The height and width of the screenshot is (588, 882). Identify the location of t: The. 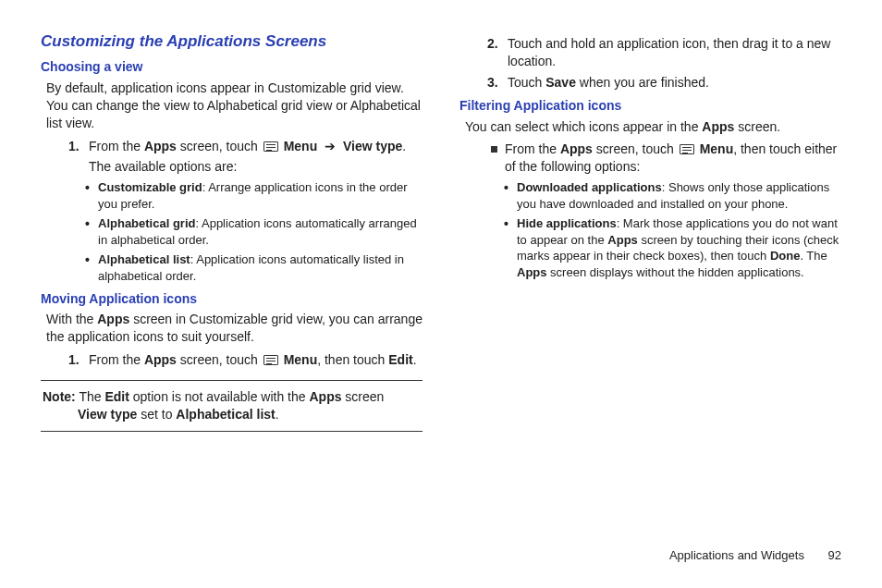
(92, 397).